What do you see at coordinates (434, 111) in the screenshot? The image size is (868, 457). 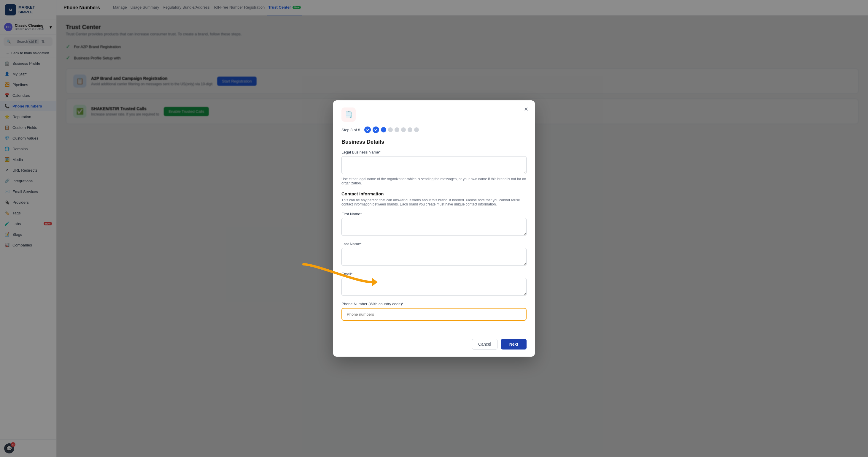 I see `modal-icon-area: 🗒️` at bounding box center [434, 111].